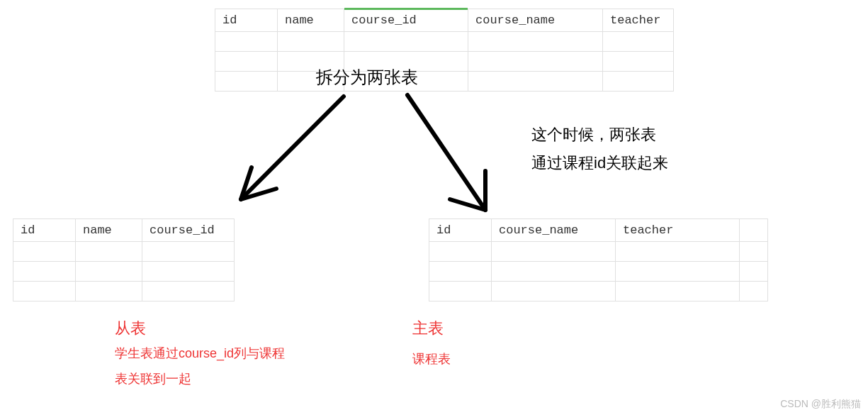 Image resolution: width=868 pixels, height=415 pixels. Describe the element at coordinates (821, 404) in the screenshot. I see `watermark: CSDN @胜利熊猫` at that location.